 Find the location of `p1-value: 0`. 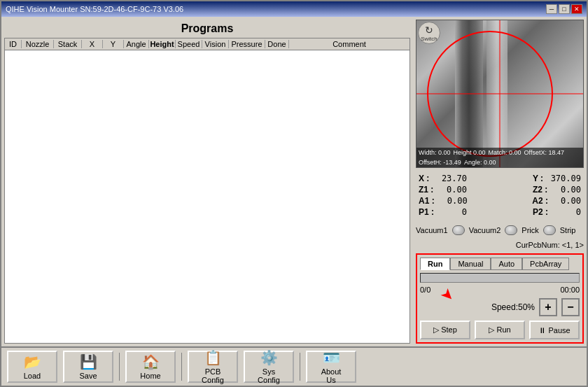

p1-value: 0 is located at coordinates (451, 212).